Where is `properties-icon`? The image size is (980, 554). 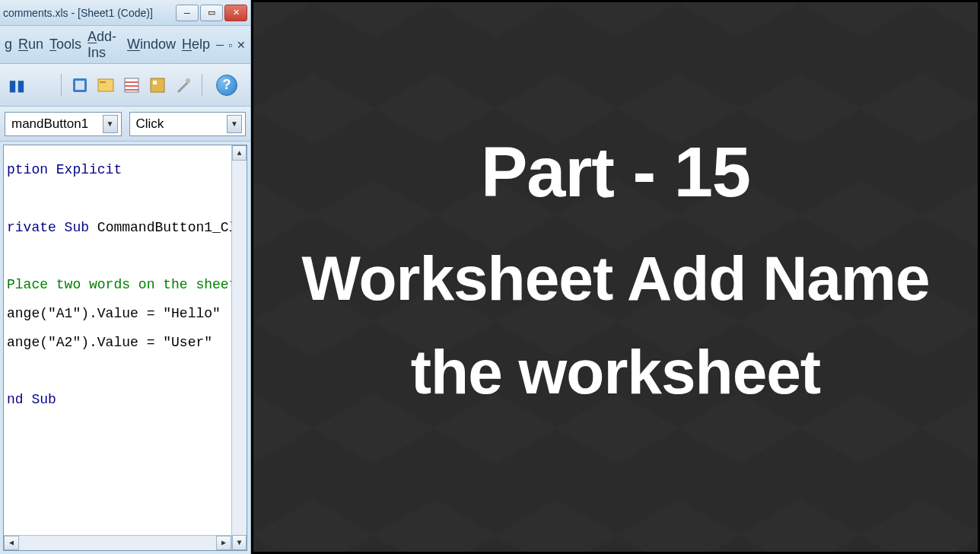
properties-icon is located at coordinates (132, 85).